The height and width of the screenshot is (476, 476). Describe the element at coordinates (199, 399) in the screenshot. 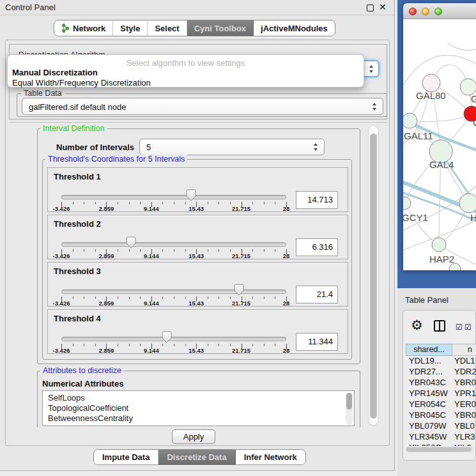

I see `attributes-fieldset: Attributes to discretize Numerical Attri…` at that location.